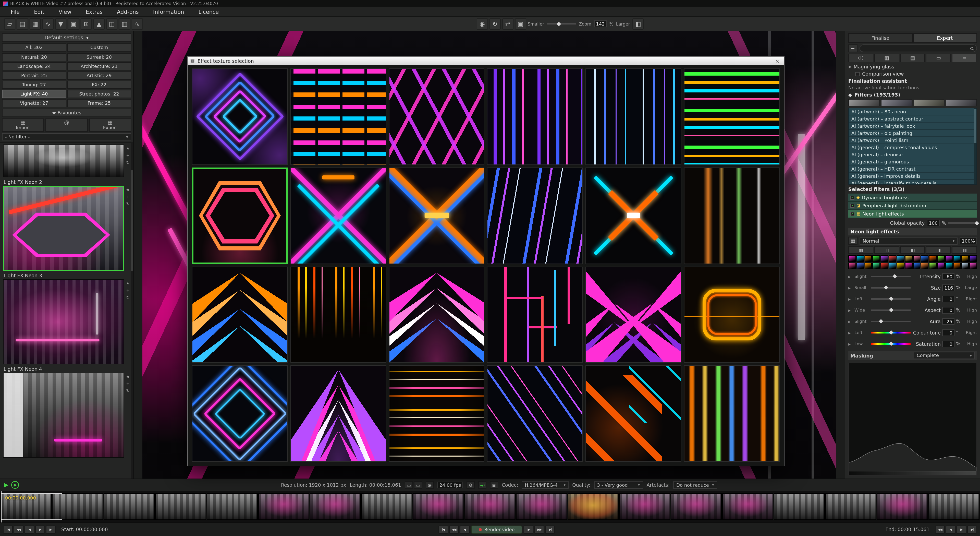 This screenshot has height=536, width=980. Describe the element at coordinates (778, 61) in the screenshot. I see `close-icon: ×` at that location.